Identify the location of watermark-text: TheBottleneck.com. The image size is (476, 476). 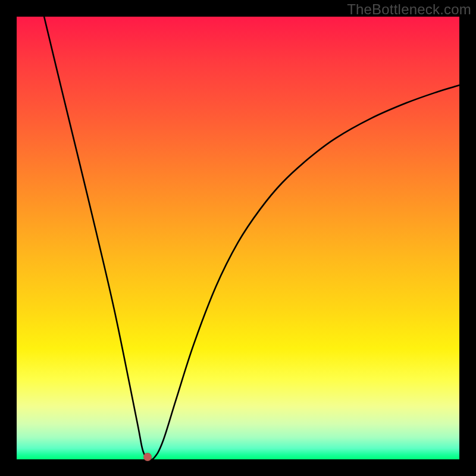
(409, 10).